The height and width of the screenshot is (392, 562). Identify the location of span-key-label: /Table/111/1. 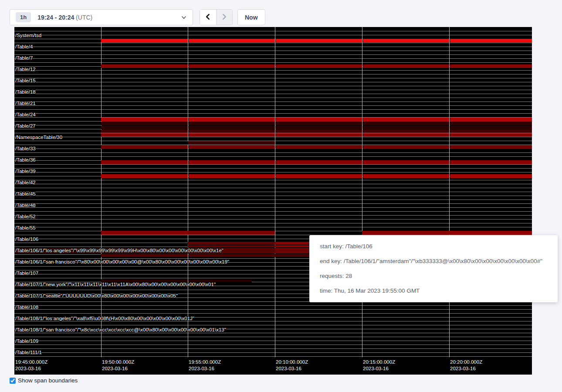
(29, 352).